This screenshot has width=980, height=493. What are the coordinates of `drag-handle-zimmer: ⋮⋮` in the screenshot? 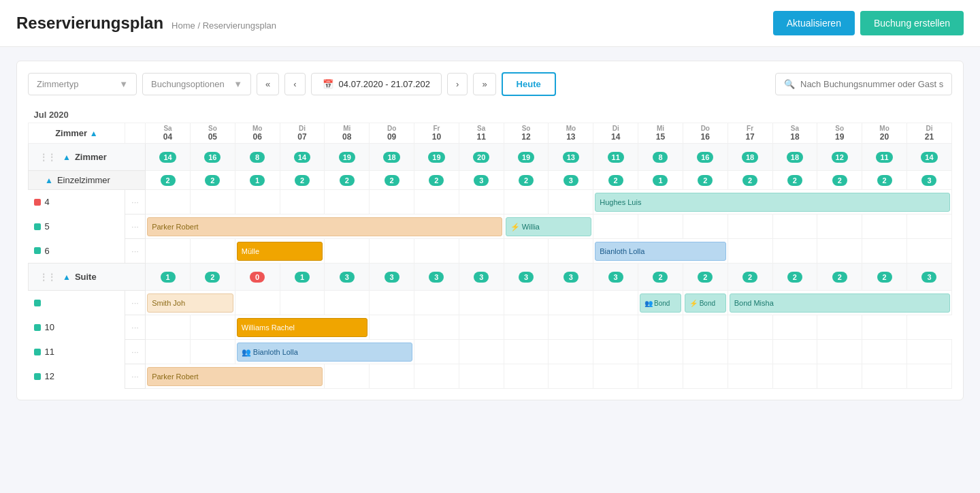 It's located at (48, 157).